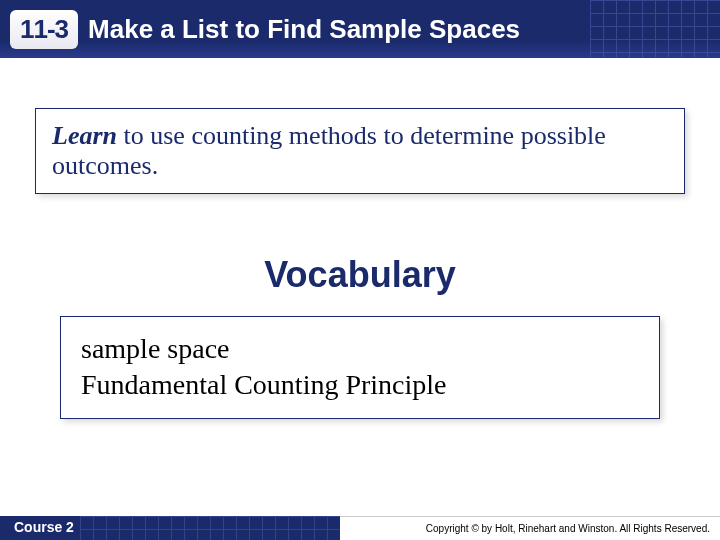  What do you see at coordinates (210, 528) in the screenshot?
I see `footer-grid-decoration` at bounding box center [210, 528].